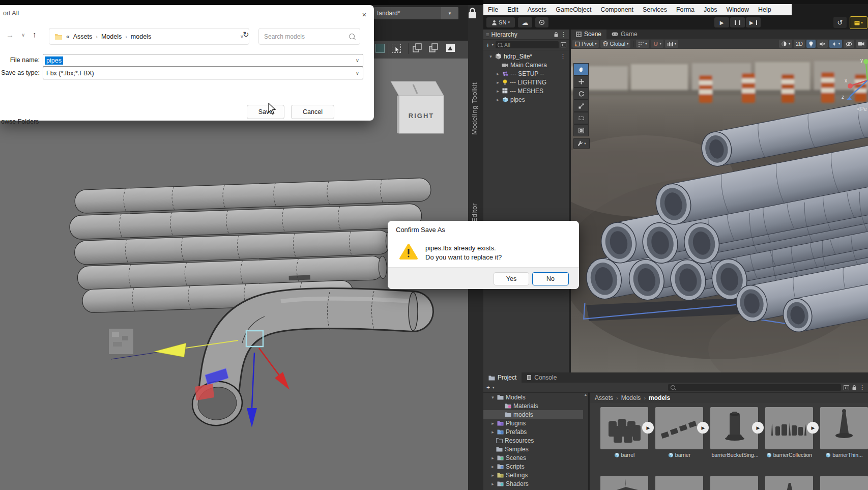  What do you see at coordinates (246, 35) in the screenshot?
I see `refresh-icon: ↻` at bounding box center [246, 35].